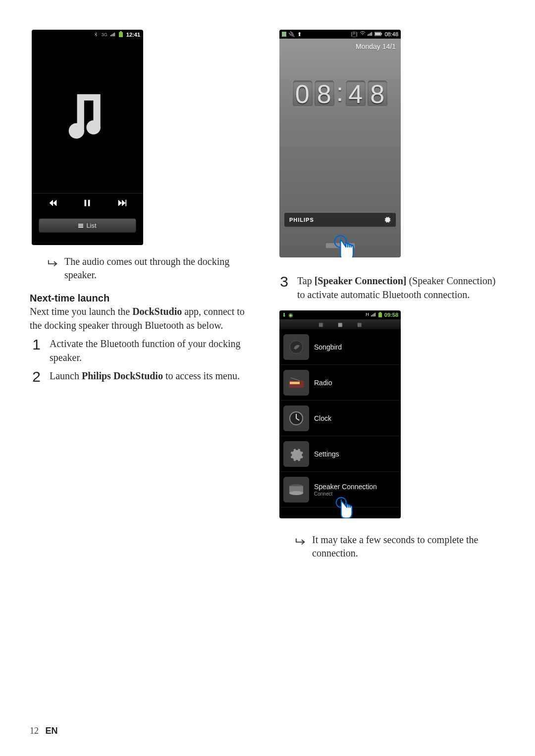  What do you see at coordinates (296, 490) in the screenshot?
I see `speaker-icon` at bounding box center [296, 490].